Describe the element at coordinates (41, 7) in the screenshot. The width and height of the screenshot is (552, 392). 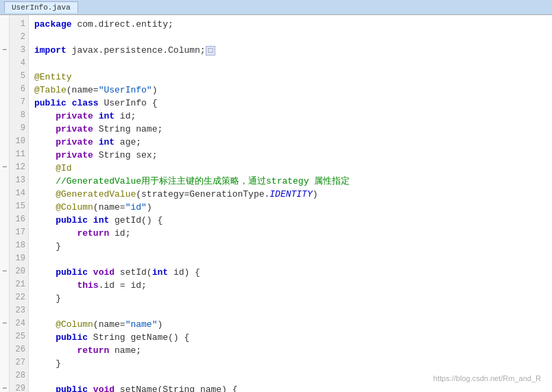
I see `file-tab: UserInfo.java` at that location.